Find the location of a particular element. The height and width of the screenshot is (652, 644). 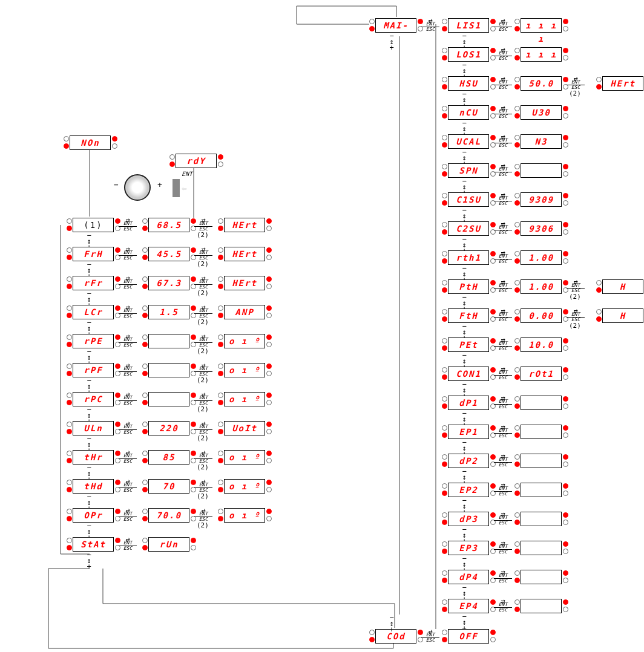

display-cod: COd is located at coordinates (396, 636).